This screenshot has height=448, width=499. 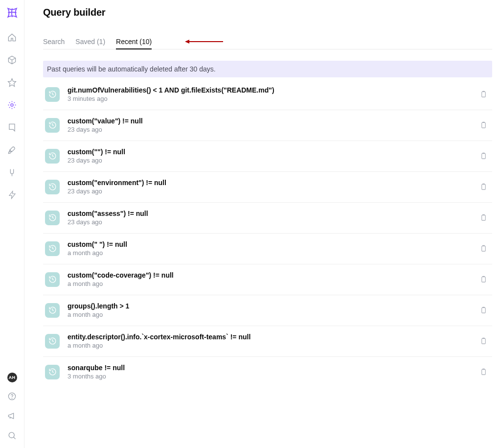 I want to click on plug-icon, so click(x=12, y=172).